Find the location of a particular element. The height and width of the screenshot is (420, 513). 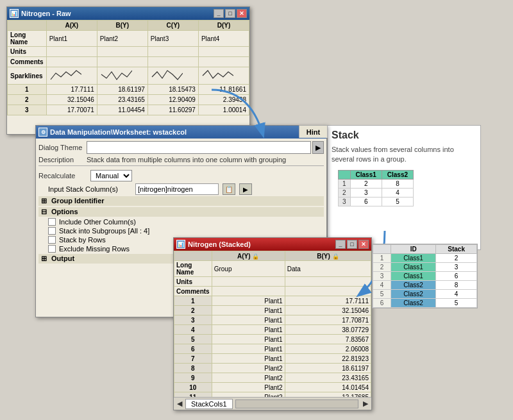

result-table: ID Stack 1 Class1 2 2 Class1 3 3 Class1 … is located at coordinates (425, 276).